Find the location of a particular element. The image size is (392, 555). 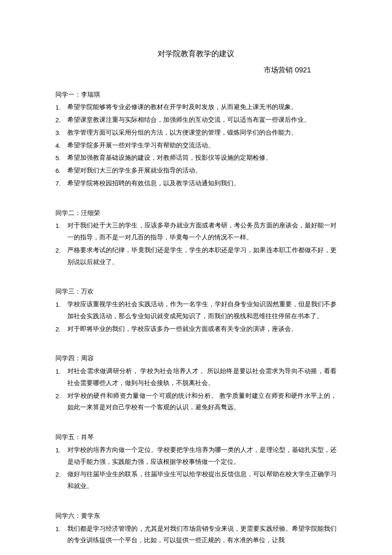

list-item-text: 希望课堂教课注重与实际相结合，加强师生的互动交流，可以适当布置一些课后作业。 is located at coordinates (202, 120).